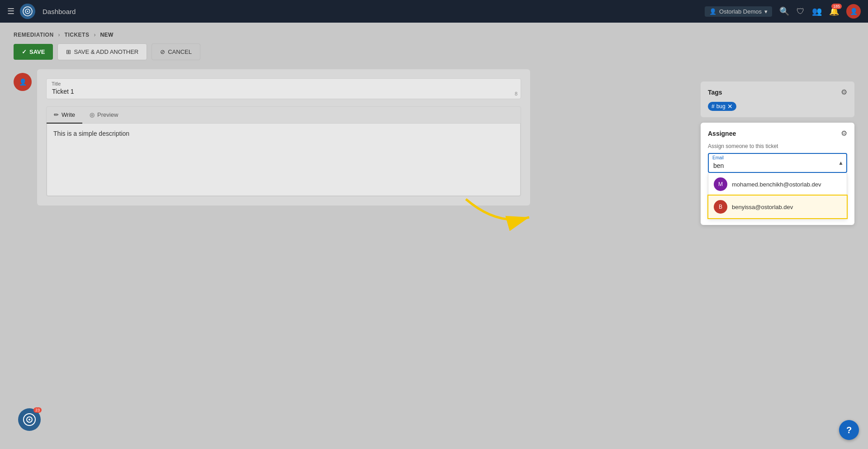 Image resolution: width=868 pixels, height=449 pixels. What do you see at coordinates (763, 207) in the screenshot?
I see `user-email-2: benyissa@ostorlab.dev` at bounding box center [763, 207].